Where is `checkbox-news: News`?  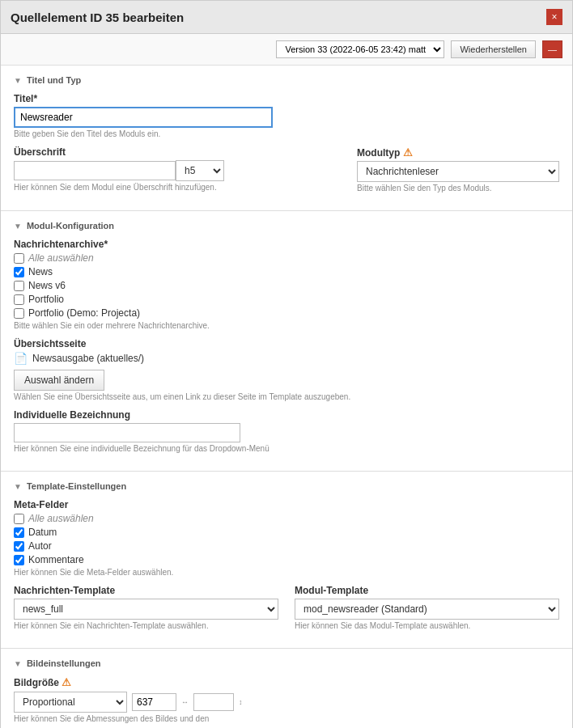
checkbox-news: News is located at coordinates (286, 272).